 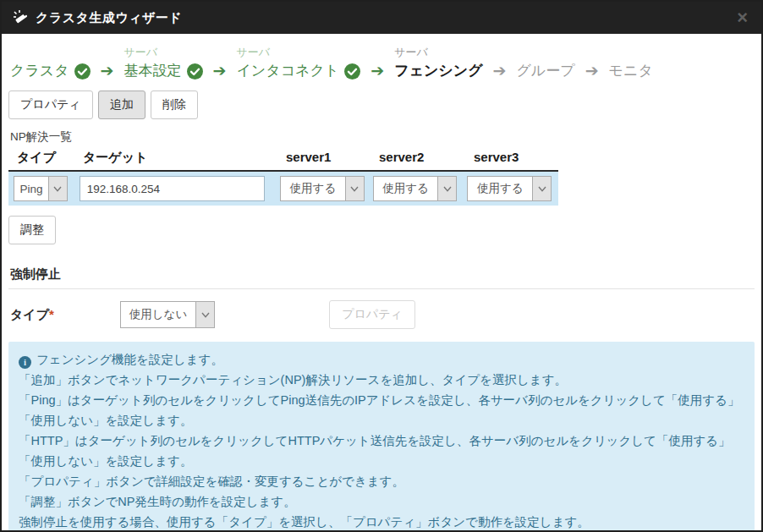 I want to click on step-fencing: サーバ フェンシング, so click(x=438, y=63).